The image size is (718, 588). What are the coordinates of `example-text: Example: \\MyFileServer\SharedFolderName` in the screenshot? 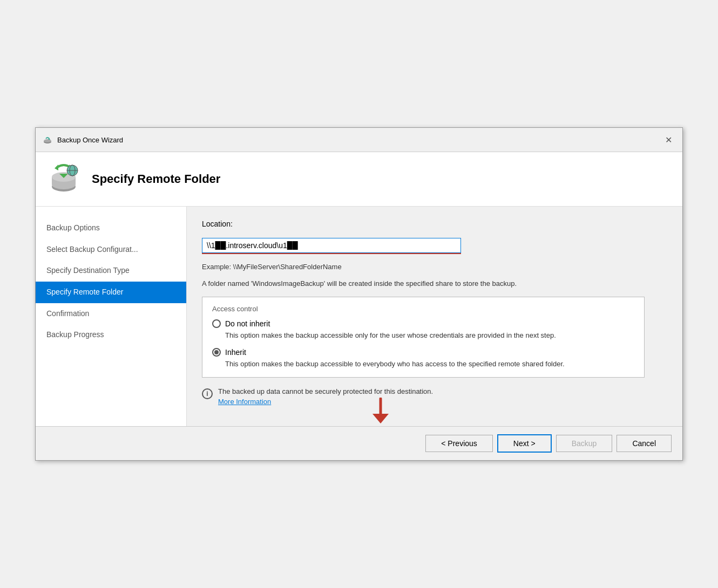 It's located at (435, 266).